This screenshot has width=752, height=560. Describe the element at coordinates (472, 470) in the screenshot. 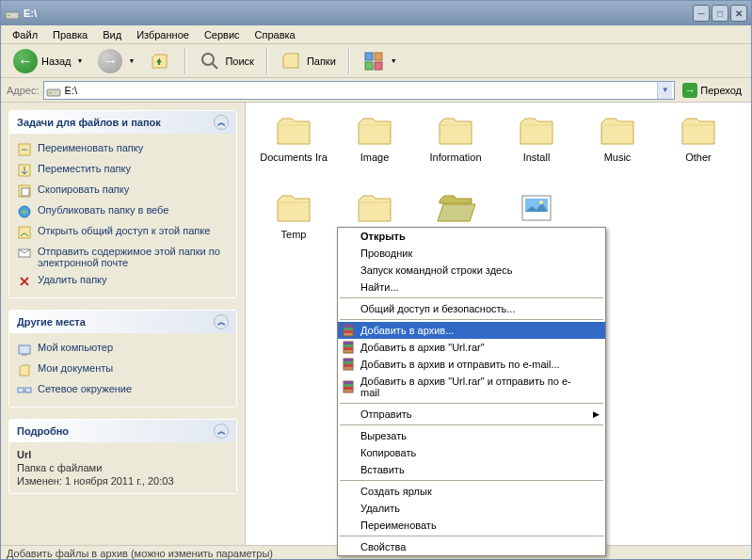

I see `context-menu-item: Вставить` at that location.